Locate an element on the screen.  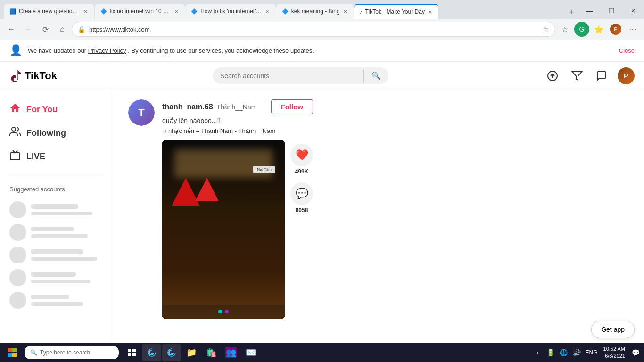
taskbar-teams: 👥 is located at coordinates (231, 353).